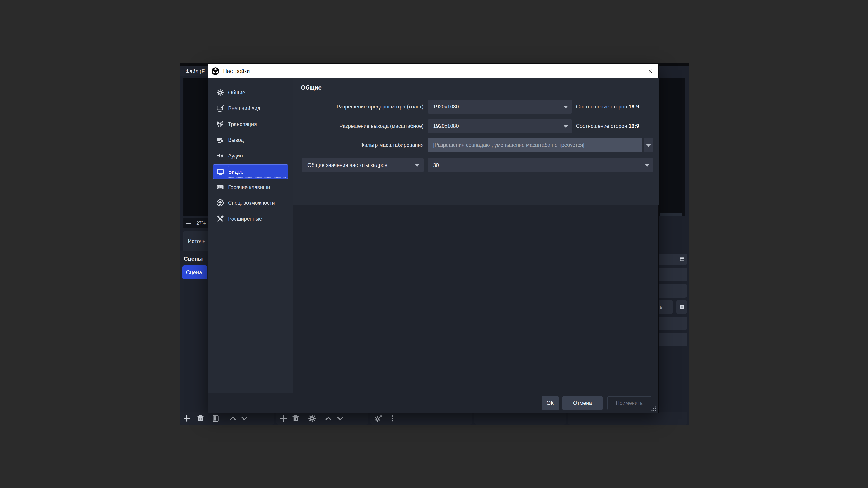  What do you see at coordinates (283, 418) in the screenshot?
I see `add-source-icon` at bounding box center [283, 418].